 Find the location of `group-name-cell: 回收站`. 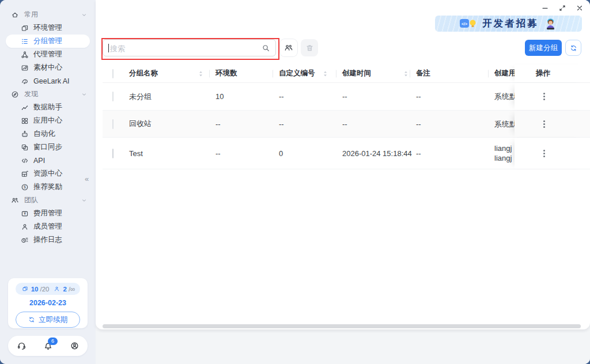

group-name-cell: 回收站 is located at coordinates (172, 124).